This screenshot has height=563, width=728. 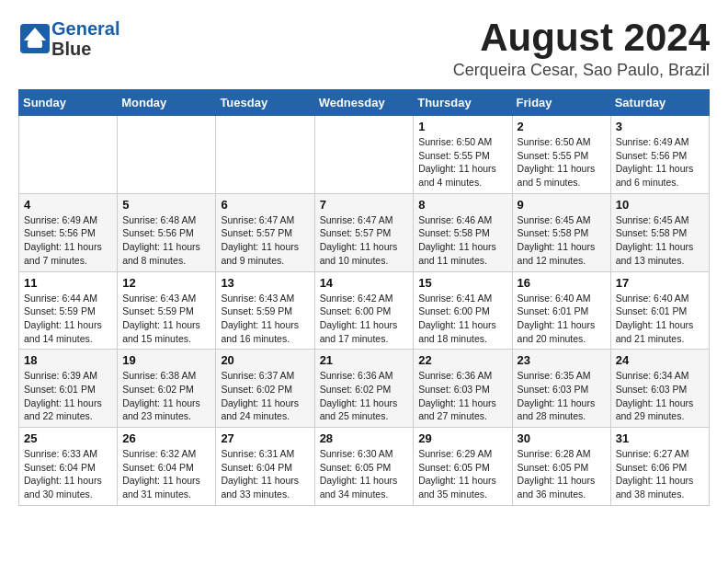 I want to click on day-number: 14, so click(x=364, y=283).